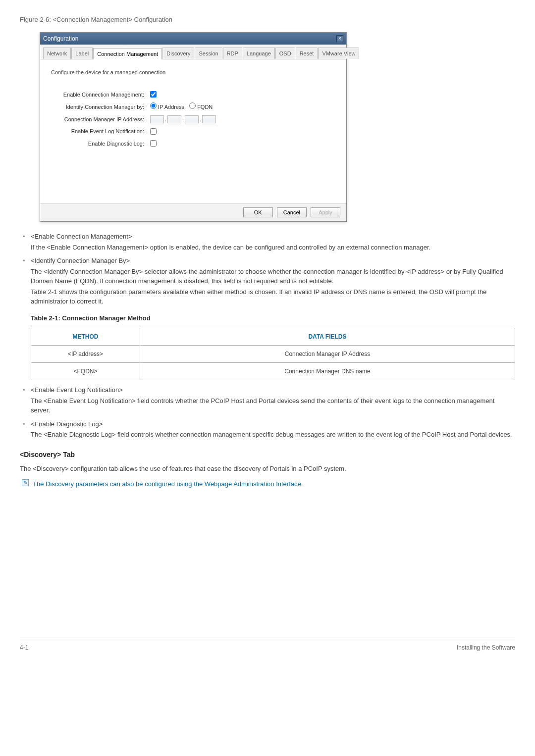 The image size is (535, 756). Describe the element at coordinates (268, 269) in the screenshot. I see `bullet-list-1: <Enable Connection Management> If the <E…` at that location.